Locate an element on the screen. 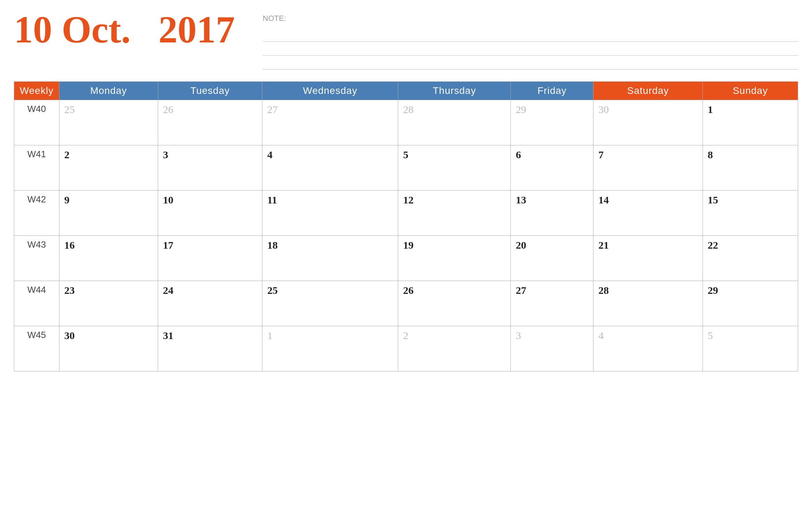  day-cell: 20 is located at coordinates (552, 258).